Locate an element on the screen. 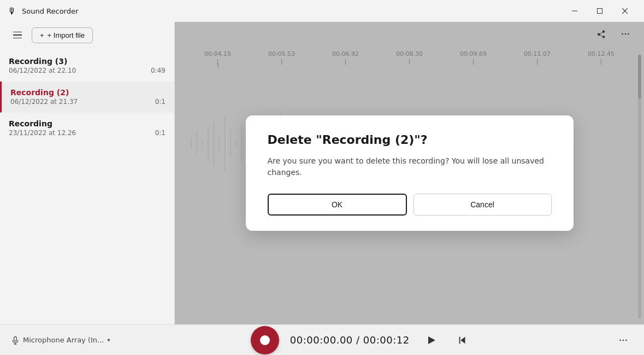  mic-selector: Microphone Array (In... ▾ is located at coordinates (61, 340).